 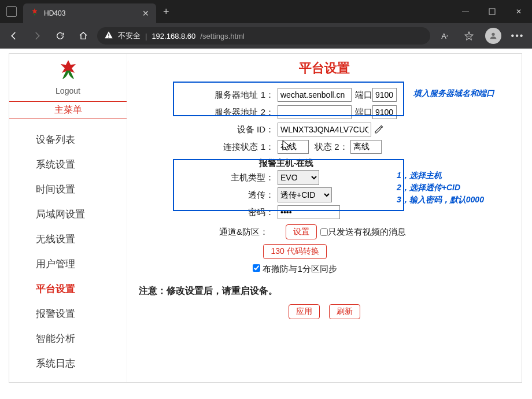 What do you see at coordinates (130, 36) in the screenshot?
I see `insecure-label: 不安全` at bounding box center [130, 36].